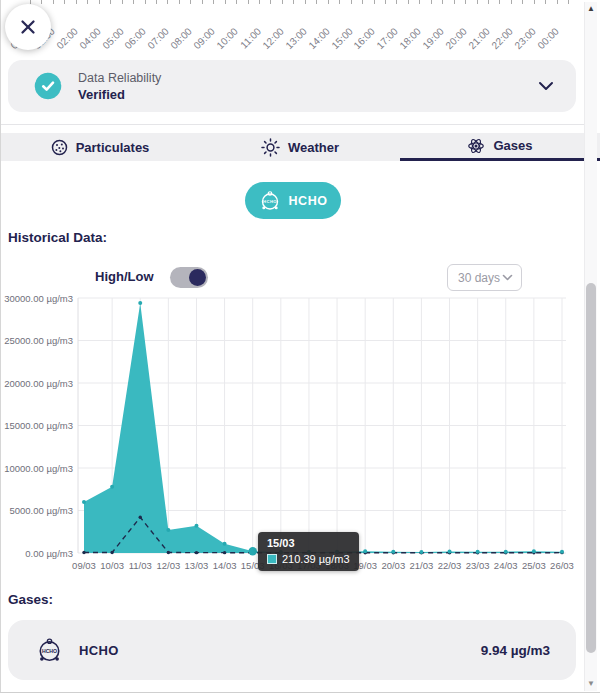  Describe the element at coordinates (140, 566) in the screenshot. I see `svg-text: 11/03` at that location.